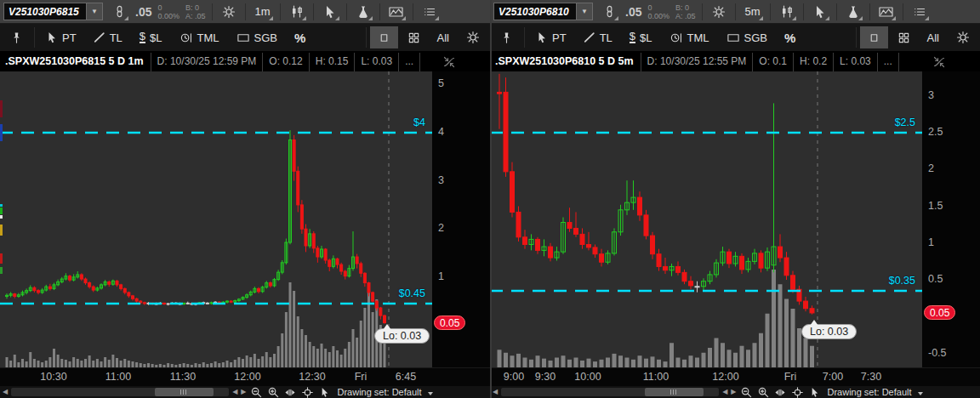  I want to click on pct-change: 0.00%, so click(658, 16).